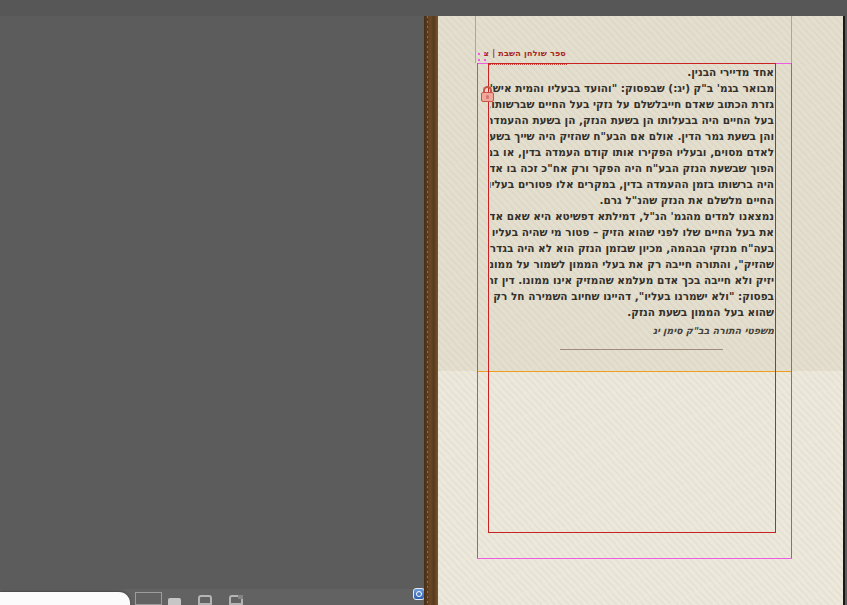 The image size is (847, 605). Describe the element at coordinates (632, 152) in the screenshot. I see `text-line: לאדם מסוים, ובעליו הפקירו אותו קודם העמד…` at that location.